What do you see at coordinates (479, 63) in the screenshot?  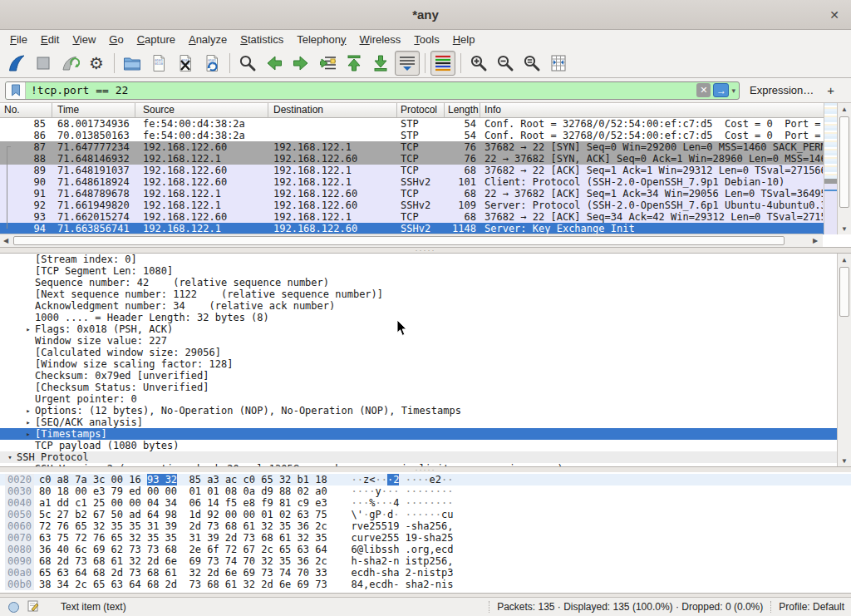 I see `zoom-in-button` at bounding box center [479, 63].